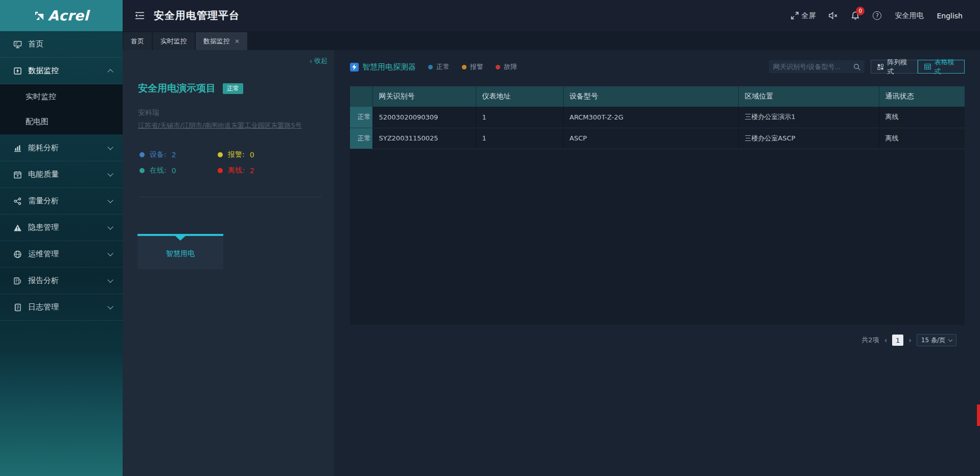 This screenshot has width=980, height=476. I want to click on table-grid-icon, so click(928, 66).